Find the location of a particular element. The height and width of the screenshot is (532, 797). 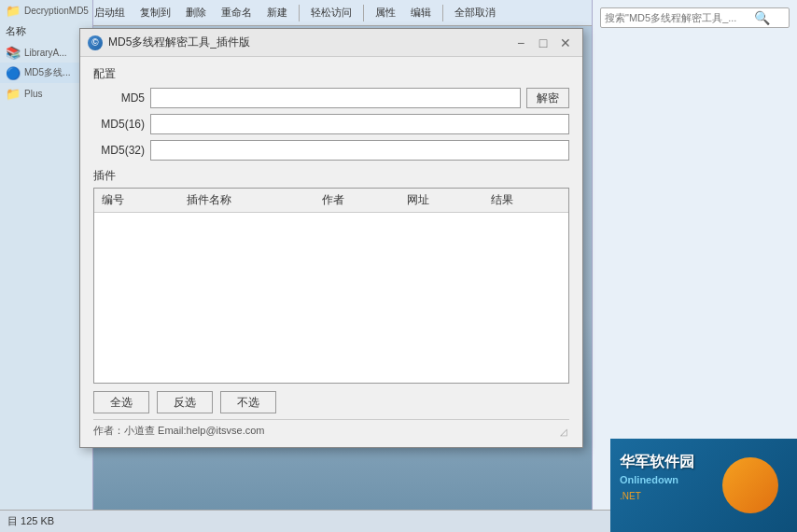

toolbar-rename: 重命名 is located at coordinates (237, 13).